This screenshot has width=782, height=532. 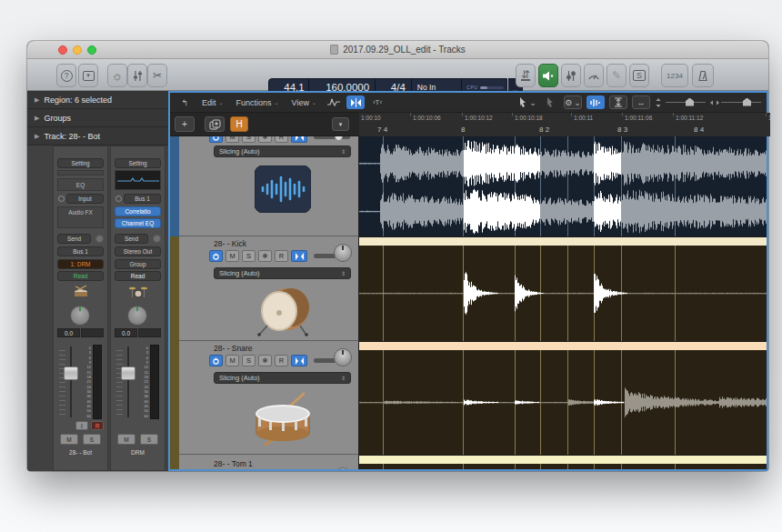 What do you see at coordinates (92, 439) in the screenshot?
I see `strip1-solo-button: S` at bounding box center [92, 439].